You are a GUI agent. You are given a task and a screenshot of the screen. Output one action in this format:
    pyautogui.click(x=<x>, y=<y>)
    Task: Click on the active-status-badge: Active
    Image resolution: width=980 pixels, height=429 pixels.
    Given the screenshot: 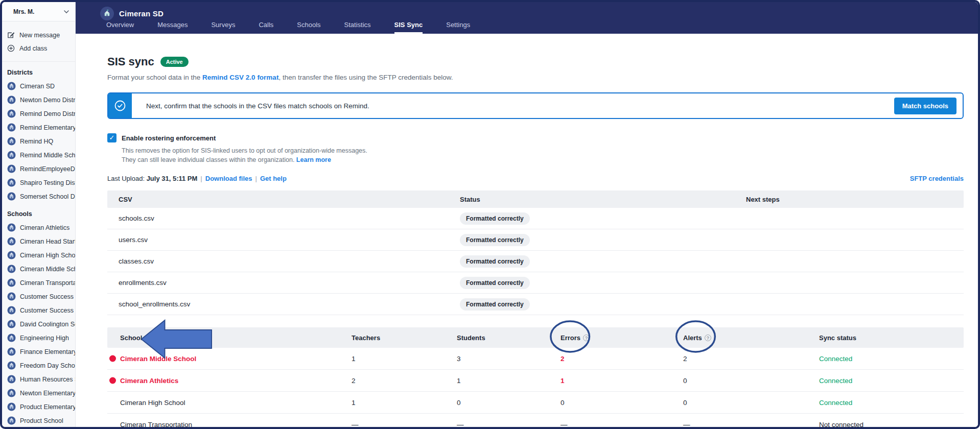 What is the action you would take?
    pyautogui.click(x=175, y=62)
    